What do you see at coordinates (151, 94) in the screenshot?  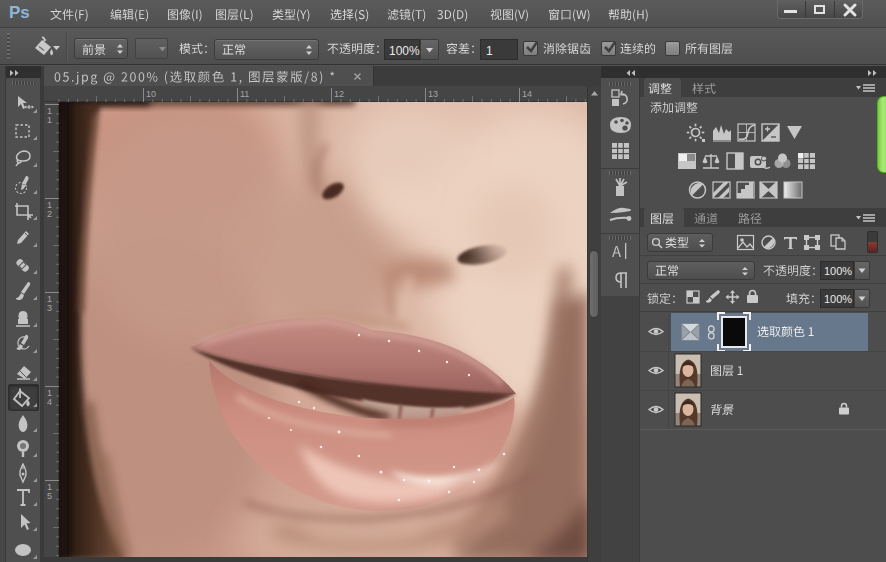 I see `svg-text: 10` at bounding box center [151, 94].